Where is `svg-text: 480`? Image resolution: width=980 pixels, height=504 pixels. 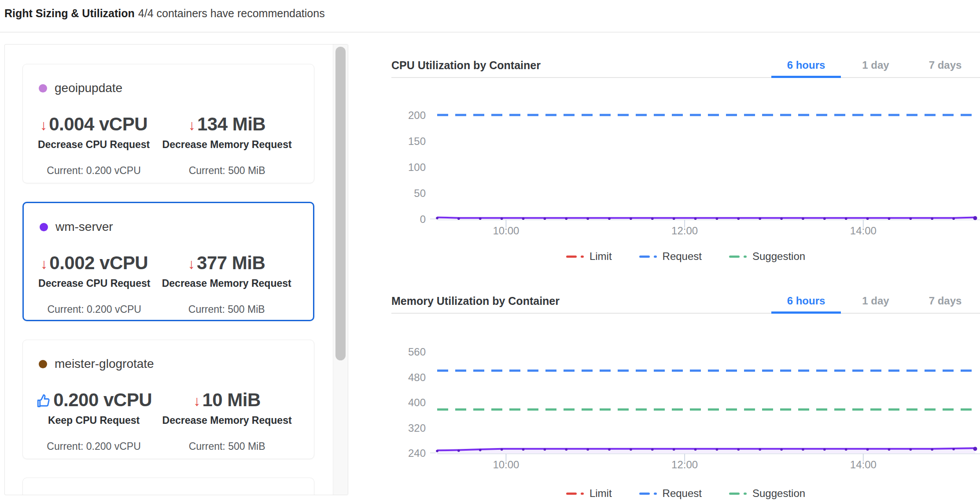
svg-text: 480 is located at coordinates (417, 377).